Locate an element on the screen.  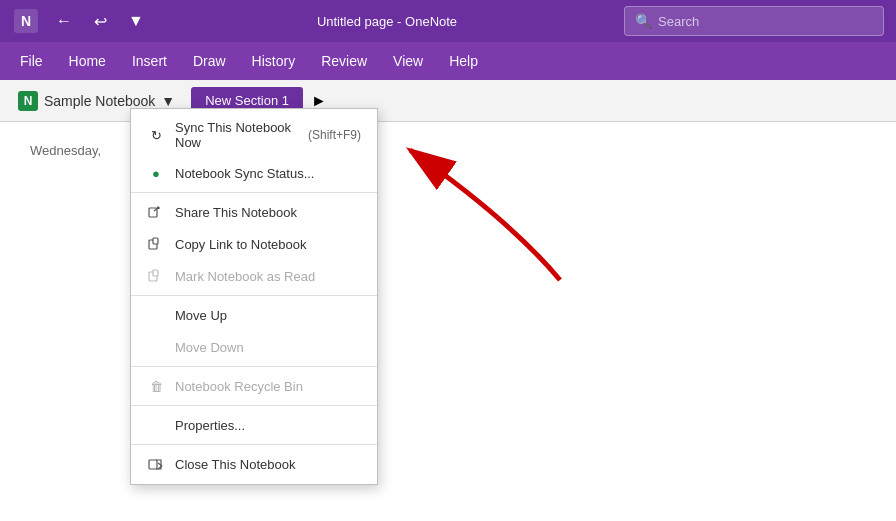
search-box: 🔍 is located at coordinates (754, 21).